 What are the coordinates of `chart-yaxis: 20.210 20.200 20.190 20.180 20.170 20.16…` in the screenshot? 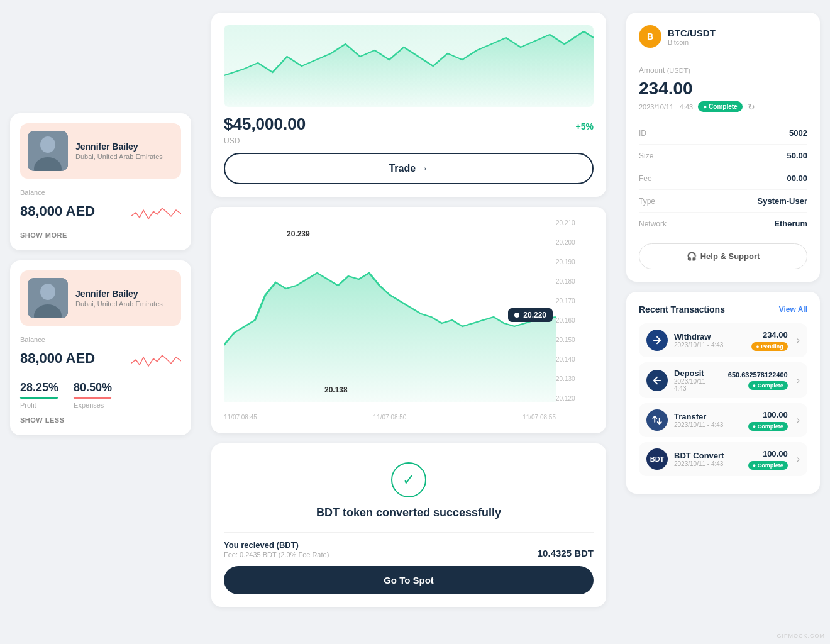 It's located at (575, 311).